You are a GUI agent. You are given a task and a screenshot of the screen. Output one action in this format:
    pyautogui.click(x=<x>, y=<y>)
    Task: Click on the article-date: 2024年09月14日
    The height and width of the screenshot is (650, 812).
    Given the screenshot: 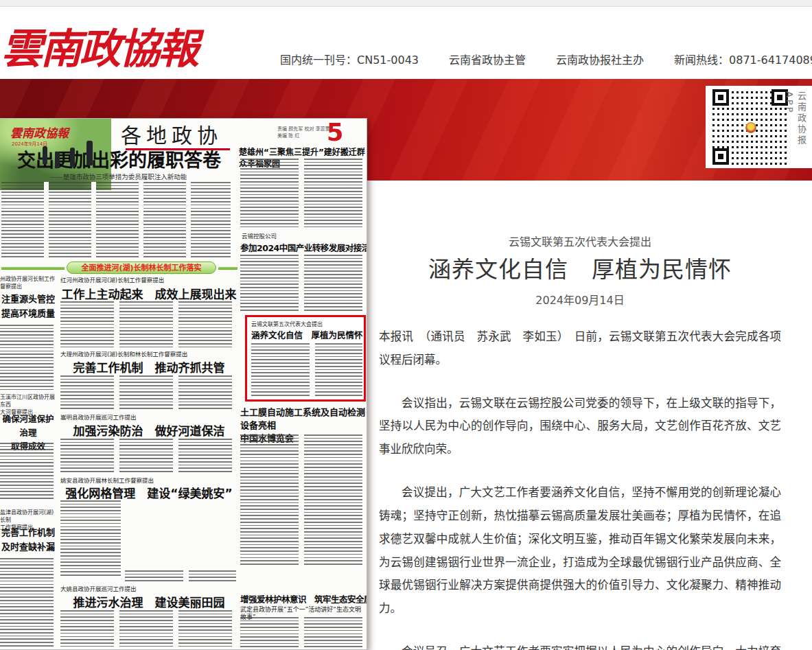 What is the action you would take?
    pyautogui.click(x=580, y=299)
    